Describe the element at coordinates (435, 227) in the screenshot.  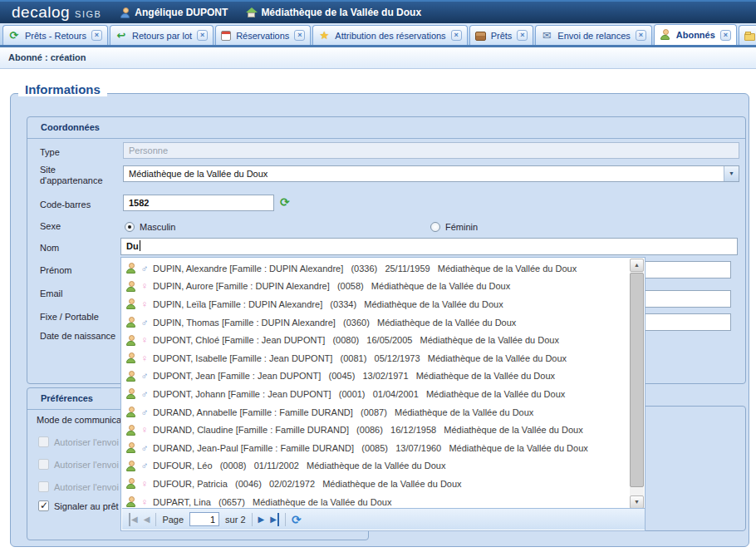
I see `radio-feminin` at that location.